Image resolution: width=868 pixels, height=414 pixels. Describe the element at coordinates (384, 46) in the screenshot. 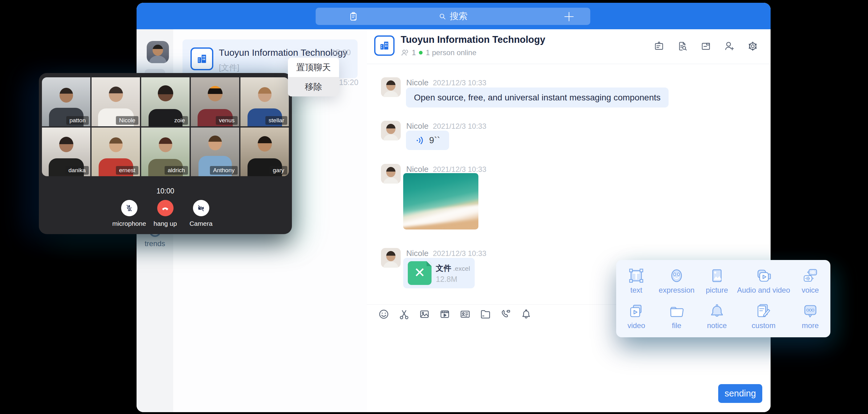

I see `chat-header-avatar` at that location.